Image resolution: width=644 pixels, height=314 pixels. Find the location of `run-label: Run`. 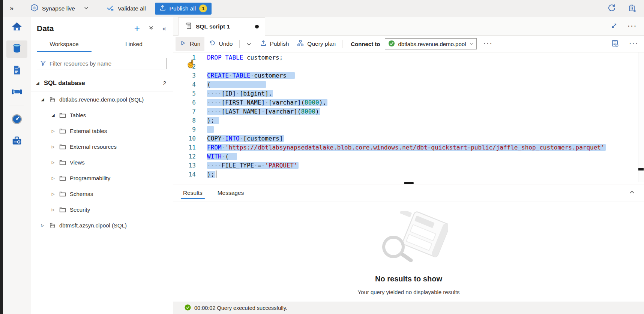

run-label: Run is located at coordinates (195, 44).